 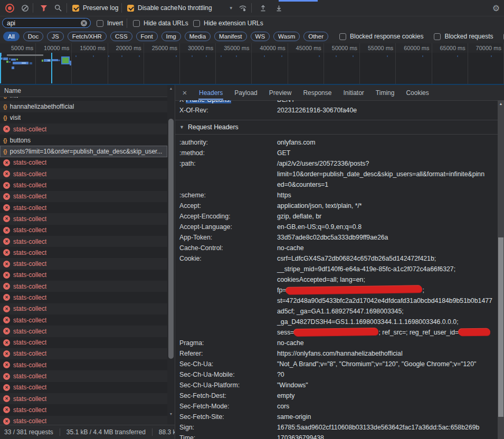 What do you see at coordinates (6, 331) in the screenshot?
I see `error-icon: ✕` at bounding box center [6, 331].